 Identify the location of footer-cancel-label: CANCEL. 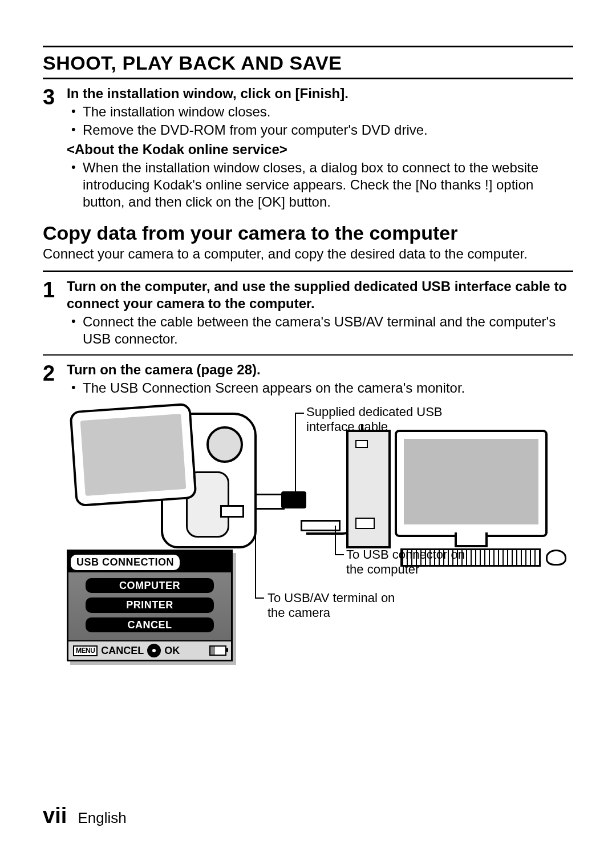
(122, 651).